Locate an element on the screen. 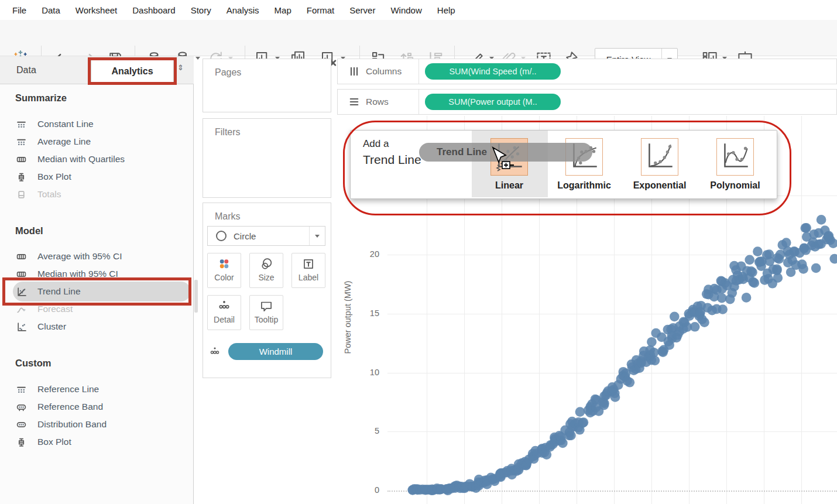  analytics-item-totals: Totals is located at coordinates (97, 194).